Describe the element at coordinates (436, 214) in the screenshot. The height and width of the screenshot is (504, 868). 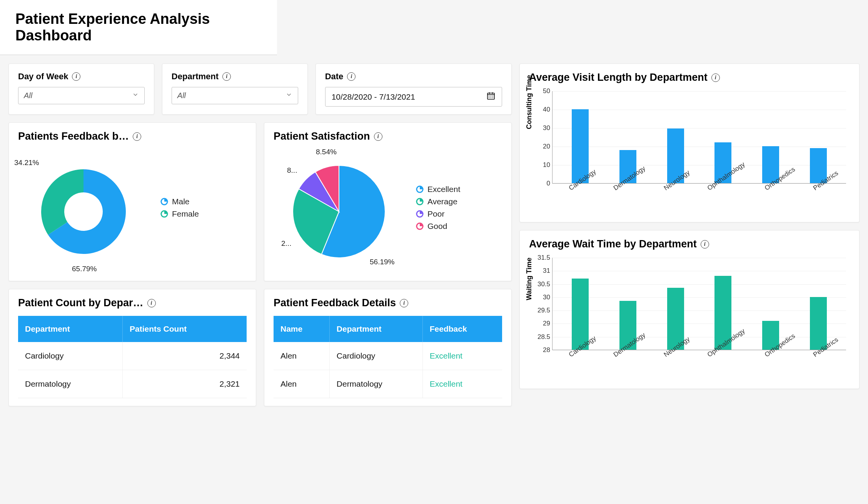
I see `legend-label: Poor` at that location.